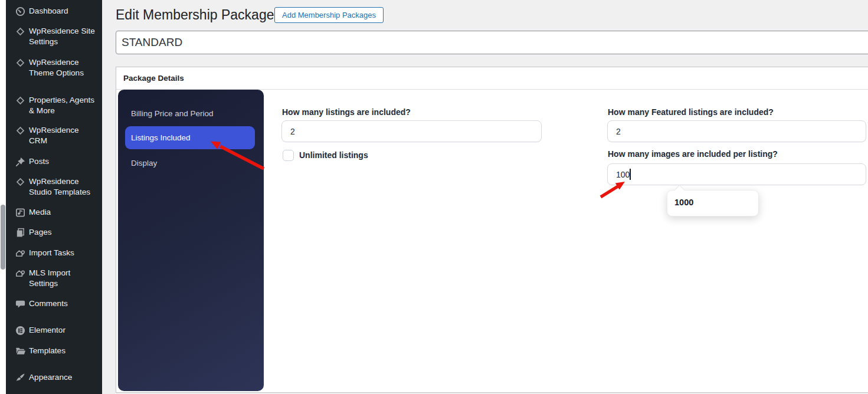 The image size is (868, 394). What do you see at coordinates (54, 212) in the screenshot?
I see `sidebar-item-media: Media` at bounding box center [54, 212].